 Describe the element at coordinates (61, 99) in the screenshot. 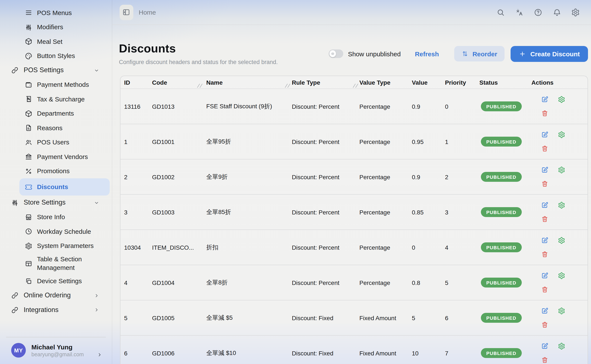

I see `sidebar-item-label: Tax & Surcharge` at that location.